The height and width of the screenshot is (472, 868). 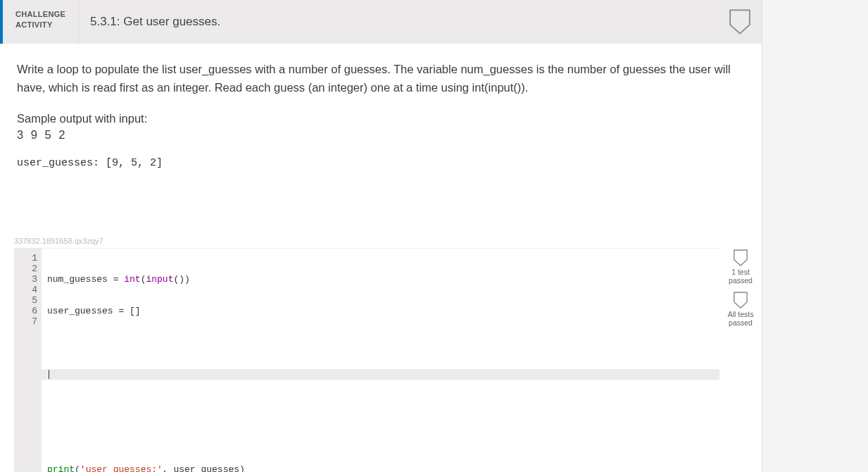 I want to click on right-sidebar, so click(x=815, y=236).